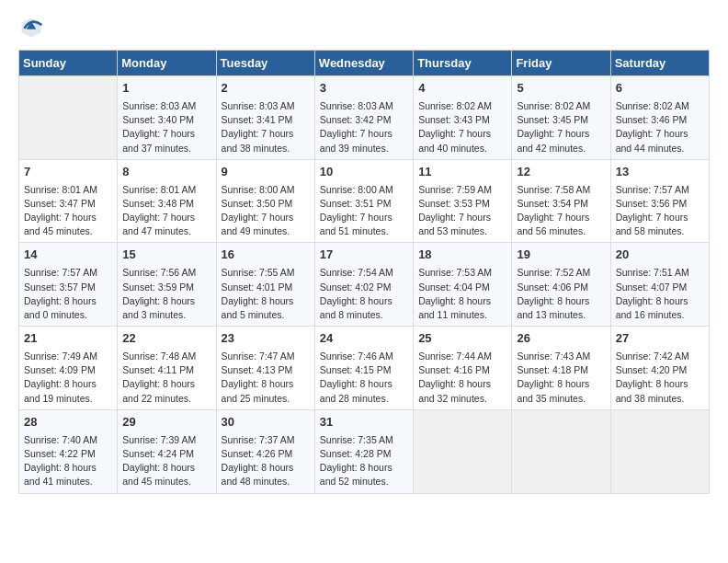 The image size is (728, 563). Describe the element at coordinates (364, 285) in the screenshot. I see `calendar-week-row: 14Sunrise: 7:57 AM Sunset: 3:57 PM Dayli…` at that location.